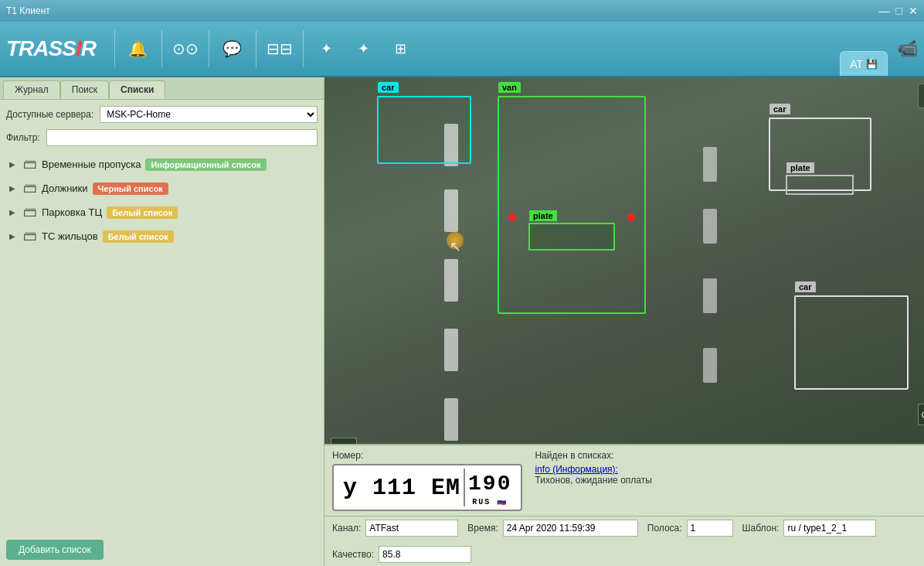 Image resolution: width=924 pixels, height=566 pixels. I want to click on tab-at-label: AT, so click(856, 64).